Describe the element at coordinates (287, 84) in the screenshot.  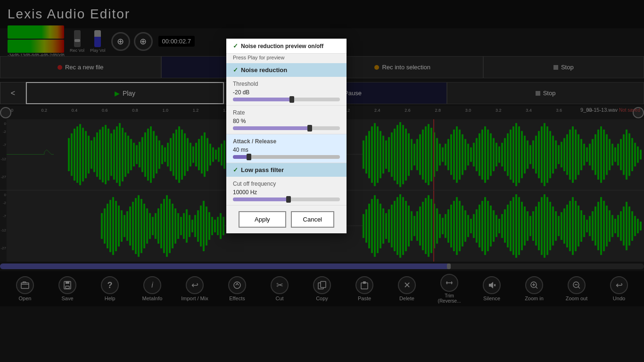
I see `threshold-label: Threshold` at that location.